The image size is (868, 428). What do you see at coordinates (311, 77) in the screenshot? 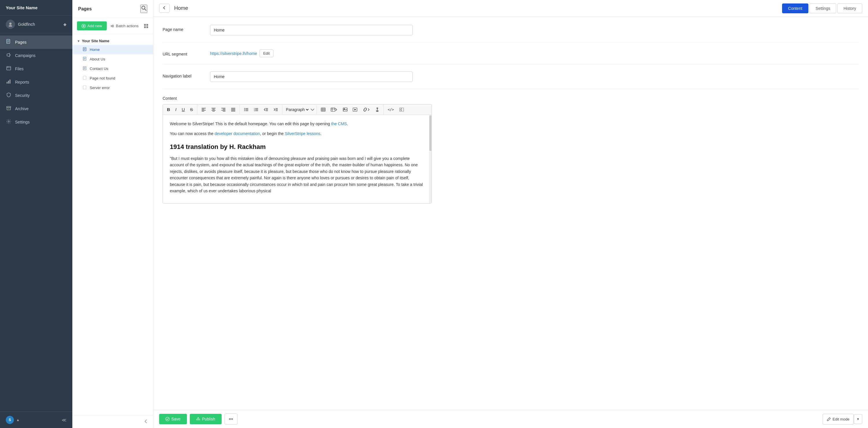
I see `nav-label-input` at bounding box center [311, 77].